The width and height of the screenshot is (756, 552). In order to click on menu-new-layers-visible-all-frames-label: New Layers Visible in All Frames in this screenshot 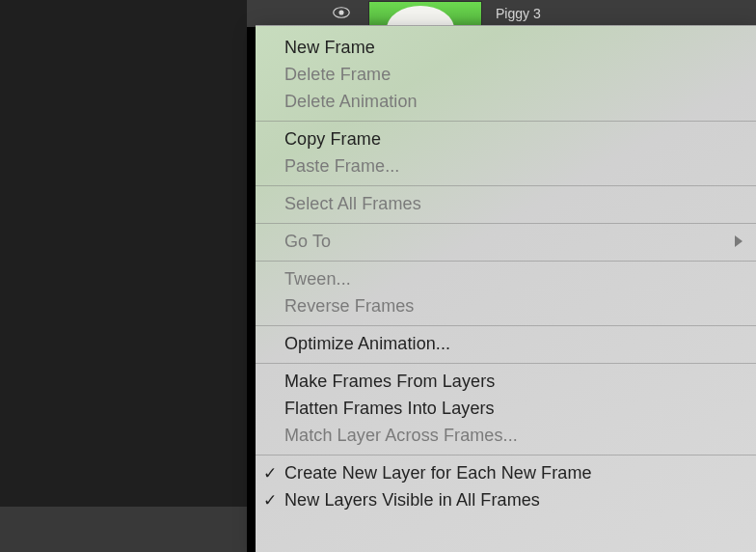, I will do `click(413, 500)`.